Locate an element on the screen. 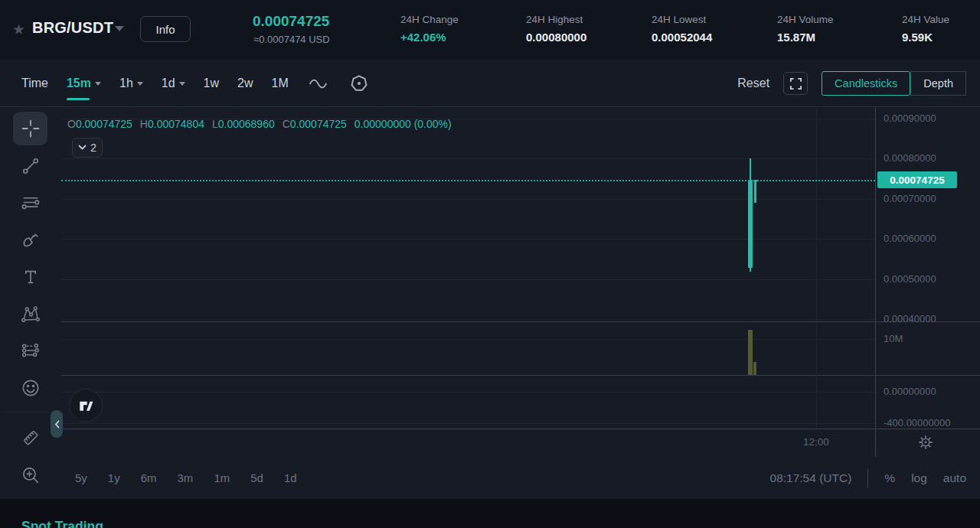 The width and height of the screenshot is (980, 528). interval-2w: 2w is located at coordinates (245, 83).